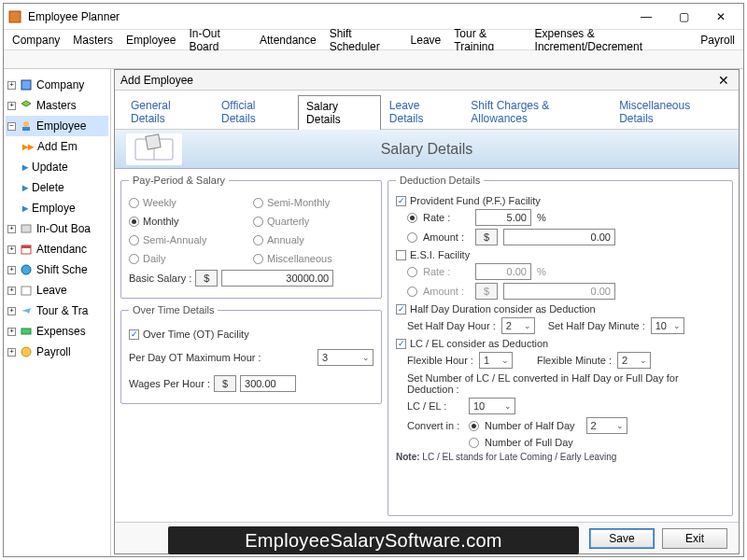 The image size is (747, 560). Describe the element at coordinates (612, 40) in the screenshot. I see `menu-expenses: Expenses & Increment/Decrement` at that location.